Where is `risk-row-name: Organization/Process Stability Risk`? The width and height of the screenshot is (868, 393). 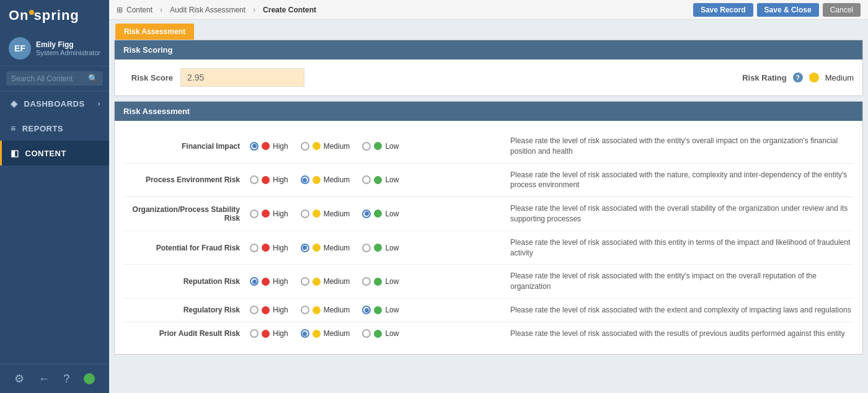 risk-row-name: Organization/Process Stability Risk is located at coordinates (188, 214).